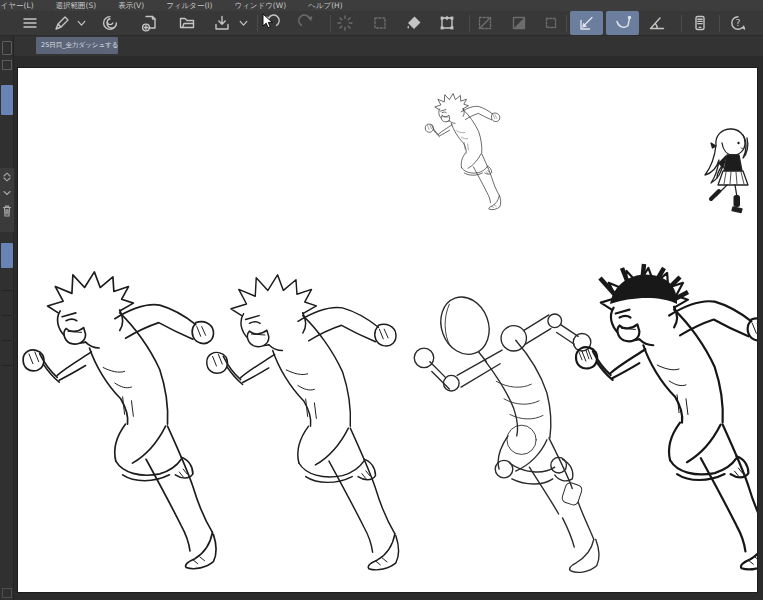 The image size is (763, 600). I want to click on new-document-icon, so click(150, 23).